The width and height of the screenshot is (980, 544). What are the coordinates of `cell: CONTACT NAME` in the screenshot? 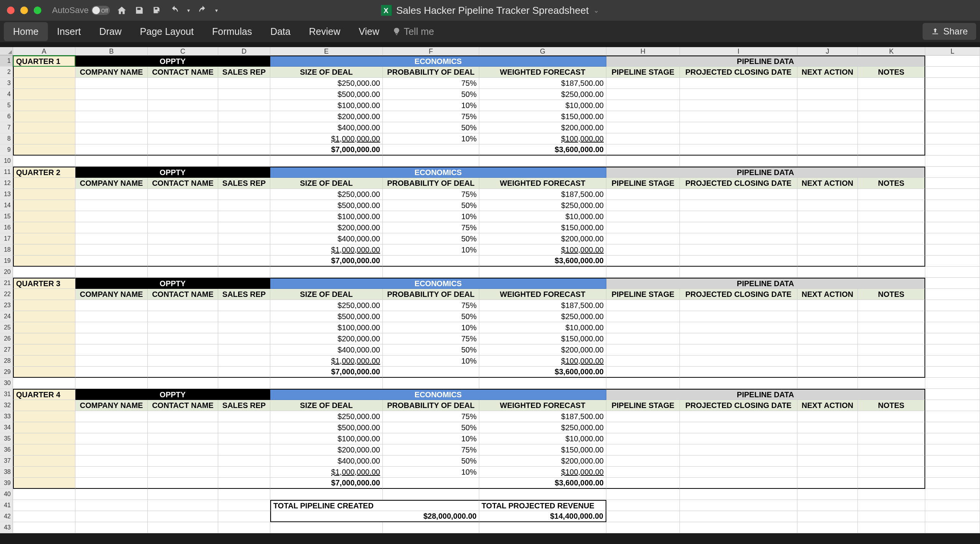 It's located at (183, 294).